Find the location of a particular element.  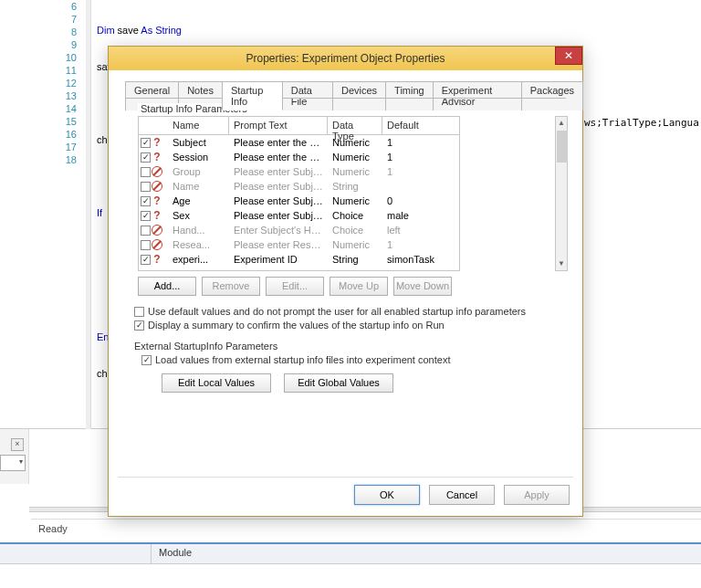

bottom-col-module: Module is located at coordinates (175, 554).